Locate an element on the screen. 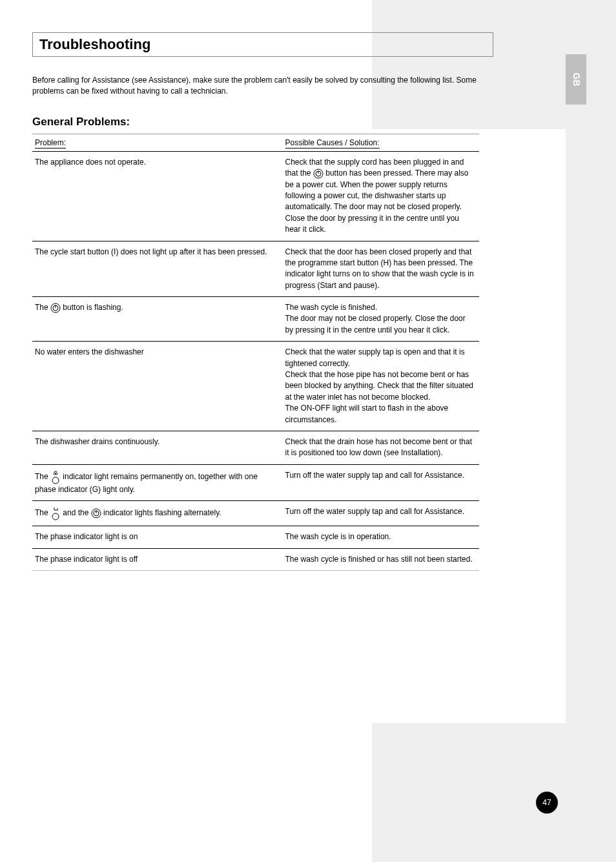 Image resolution: width=616 pixels, height=862 pixels. solution-cell: Check that the drain hose has not become… is located at coordinates (381, 447).